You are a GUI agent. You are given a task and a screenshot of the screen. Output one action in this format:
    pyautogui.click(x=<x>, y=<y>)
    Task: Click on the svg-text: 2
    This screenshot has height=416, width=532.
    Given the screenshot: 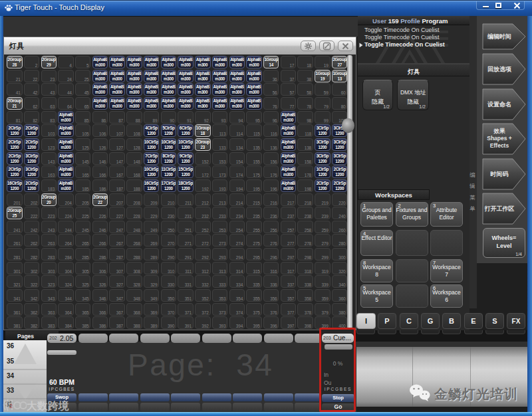 What is the action you would take?
    pyautogui.click(x=11, y=406)
    